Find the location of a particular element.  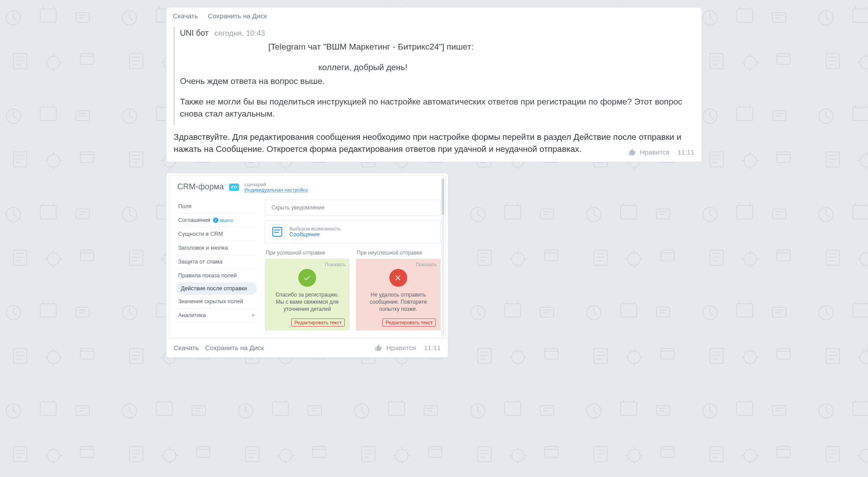

crm-form-screenshot: CRM-форма EO сценарий Индивидуальная нас… is located at coordinates (307, 256).